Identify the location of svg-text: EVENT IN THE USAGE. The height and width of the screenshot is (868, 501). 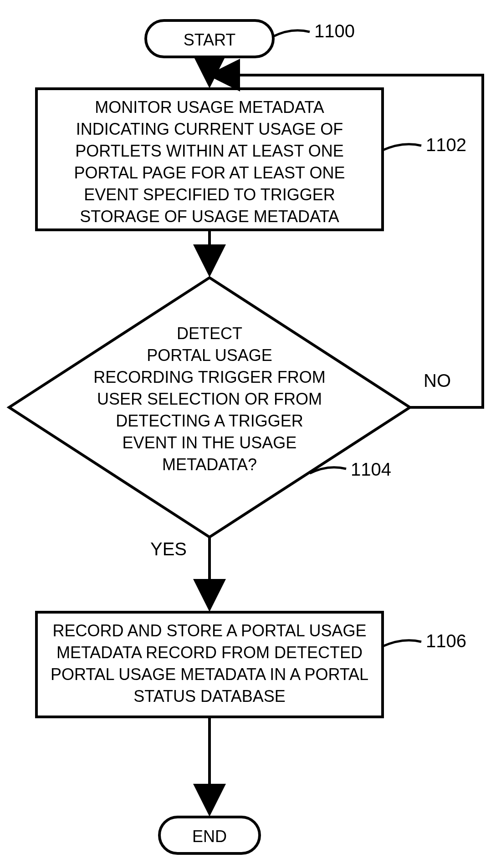
(210, 442).